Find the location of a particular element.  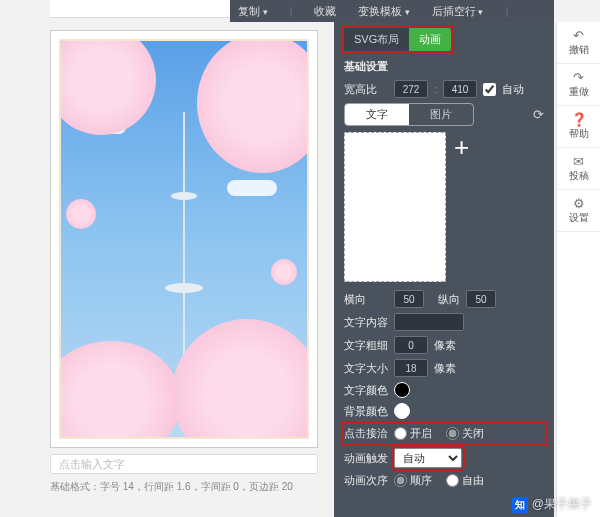

rail-help-button: ❓帮助 is located at coordinates (578, 127).